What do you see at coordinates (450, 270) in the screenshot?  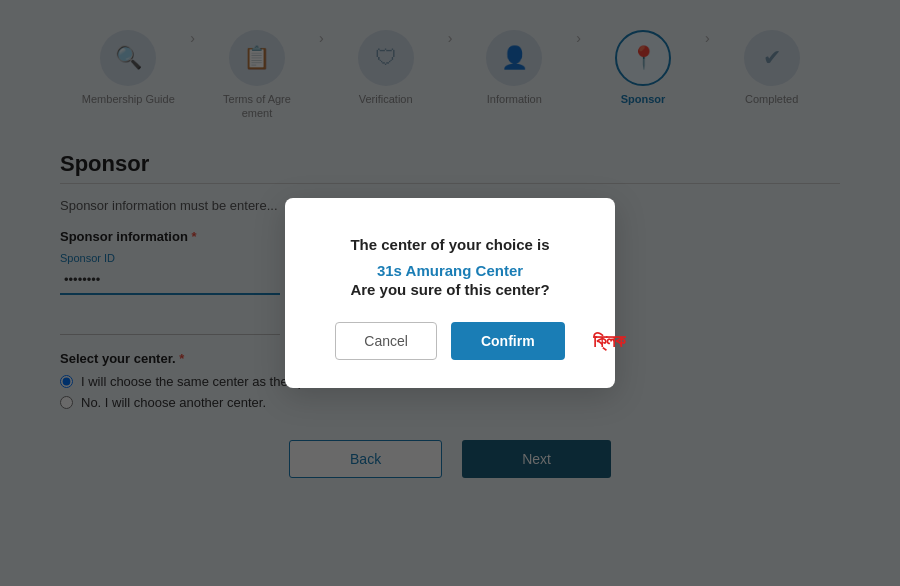 I see `modal-center-name: 31s Amurang Center` at bounding box center [450, 270].